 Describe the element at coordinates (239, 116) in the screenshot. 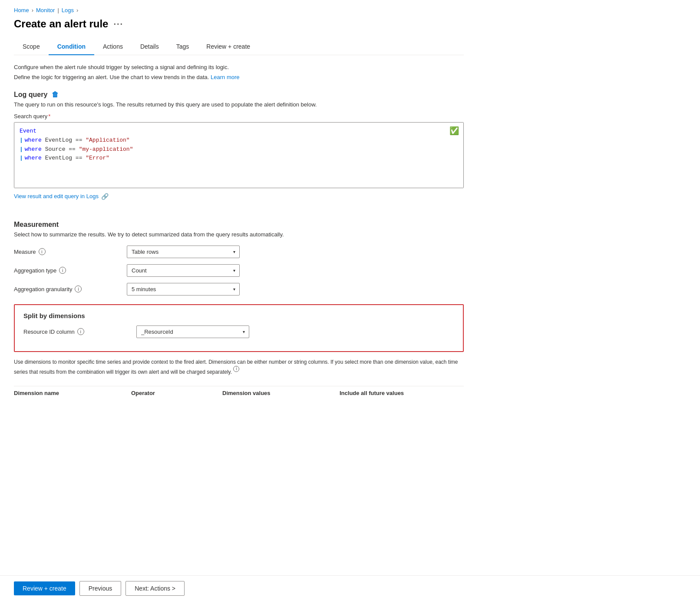

I see `search-query-label: Search query*` at that location.